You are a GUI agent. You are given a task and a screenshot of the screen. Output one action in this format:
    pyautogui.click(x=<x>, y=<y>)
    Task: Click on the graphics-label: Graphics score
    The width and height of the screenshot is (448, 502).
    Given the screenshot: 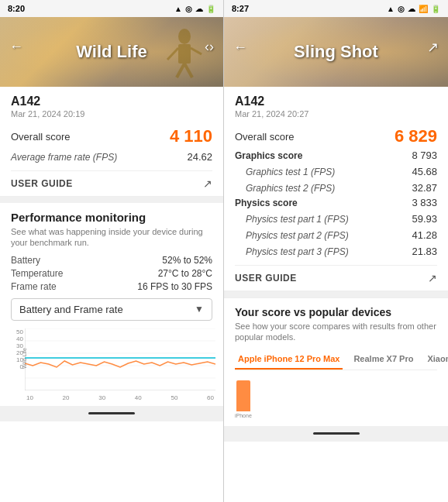 What is the action you would take?
    pyautogui.click(x=268, y=156)
    